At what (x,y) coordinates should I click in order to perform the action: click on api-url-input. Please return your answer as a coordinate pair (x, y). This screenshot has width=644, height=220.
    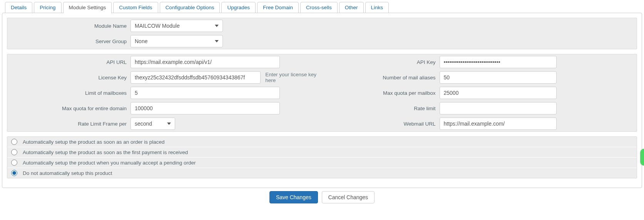
    Looking at the image, I should click on (205, 62).